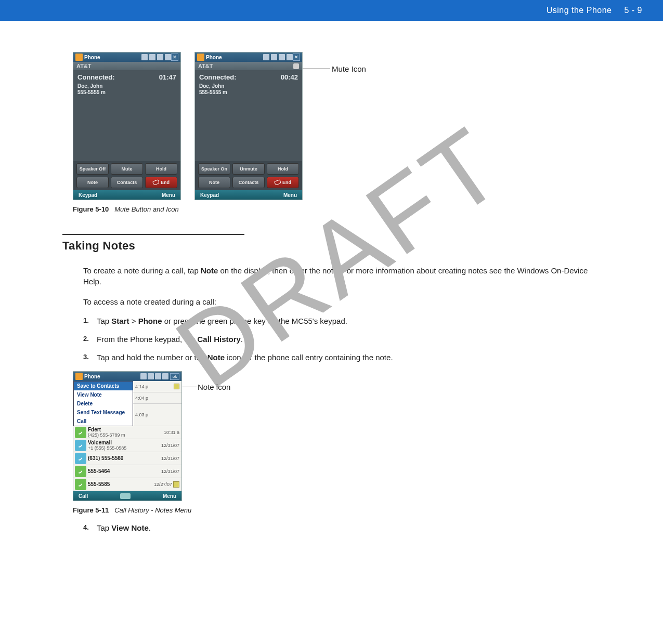 The width and height of the screenshot is (663, 644). Describe the element at coordinates (249, 169) in the screenshot. I see `unmute-button: Unmute` at that location.